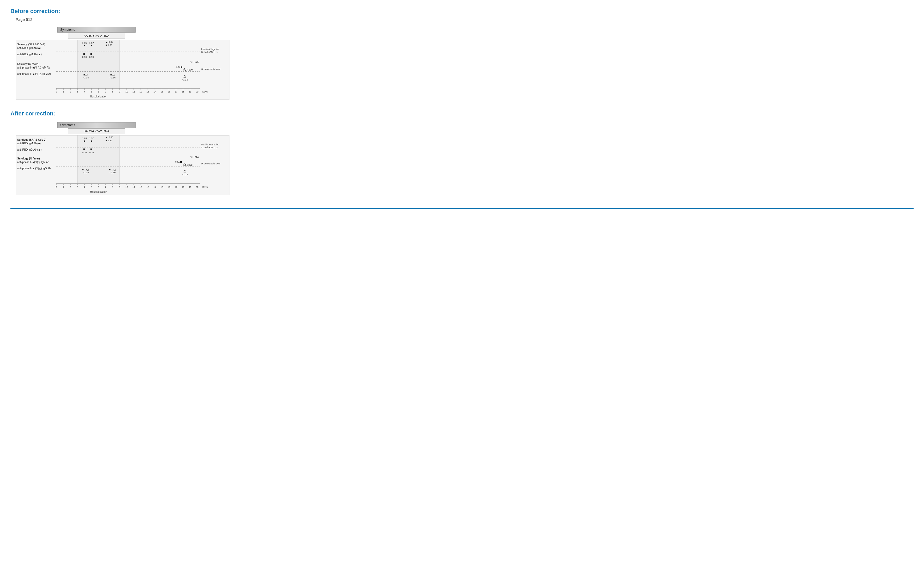 The height and width of the screenshot is (587, 924). I want to click on hosp-region, so click(99, 64).